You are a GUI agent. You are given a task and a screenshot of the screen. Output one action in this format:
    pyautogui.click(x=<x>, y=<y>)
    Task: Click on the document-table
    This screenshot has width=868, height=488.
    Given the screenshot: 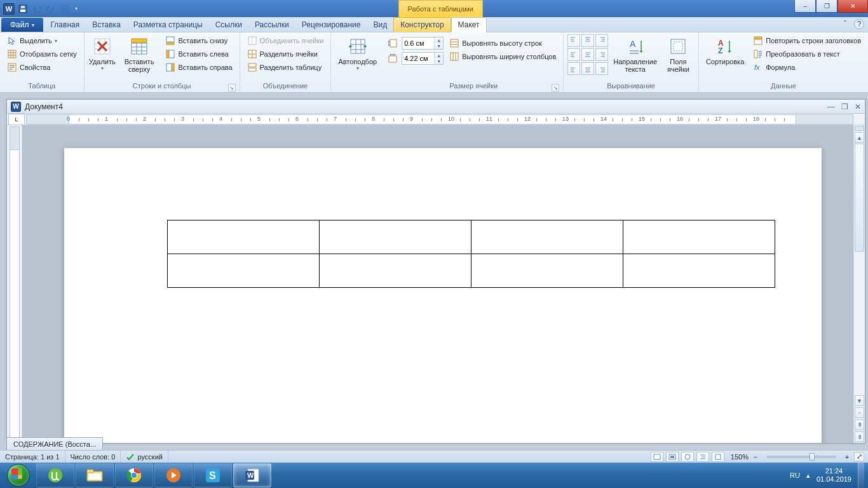 What is the action you would take?
    pyautogui.click(x=471, y=254)
    